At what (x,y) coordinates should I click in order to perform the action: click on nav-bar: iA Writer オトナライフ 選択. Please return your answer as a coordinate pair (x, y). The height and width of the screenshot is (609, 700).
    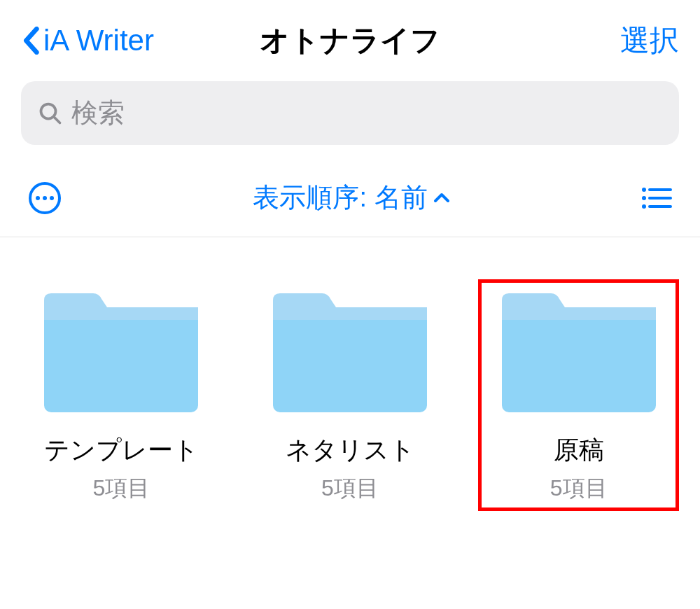
    Looking at the image, I should click on (350, 37).